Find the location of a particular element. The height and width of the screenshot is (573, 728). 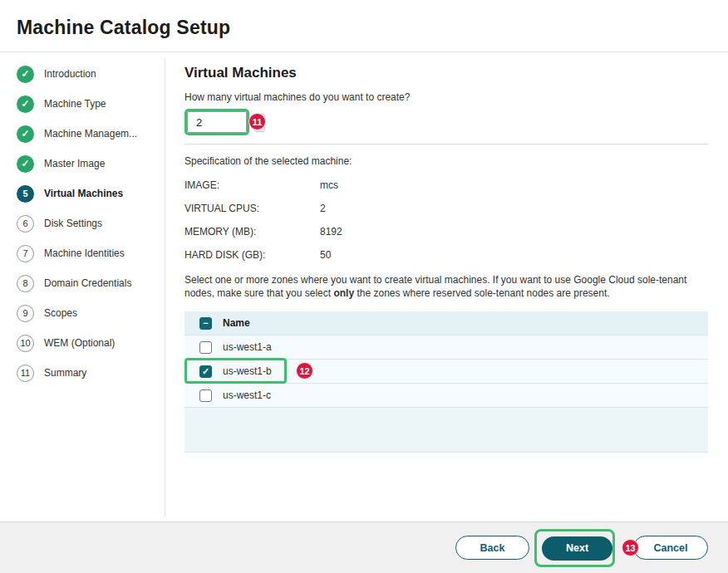

annotation-badge-12: 12 is located at coordinates (304, 370).